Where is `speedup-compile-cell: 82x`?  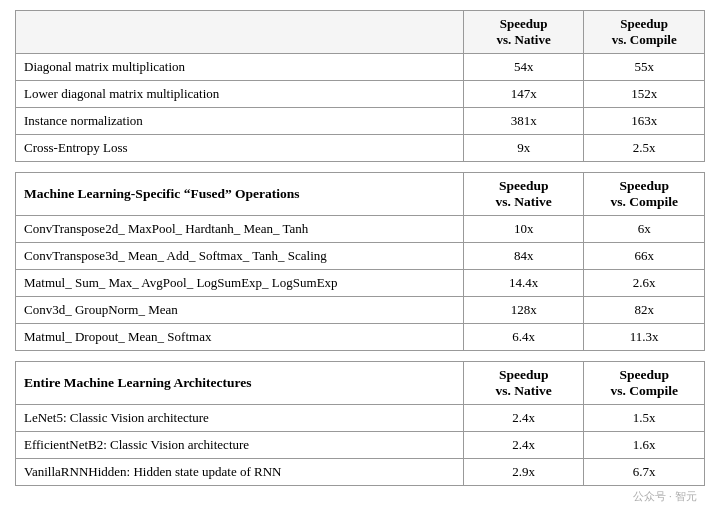 speedup-compile-cell: 82x is located at coordinates (644, 310).